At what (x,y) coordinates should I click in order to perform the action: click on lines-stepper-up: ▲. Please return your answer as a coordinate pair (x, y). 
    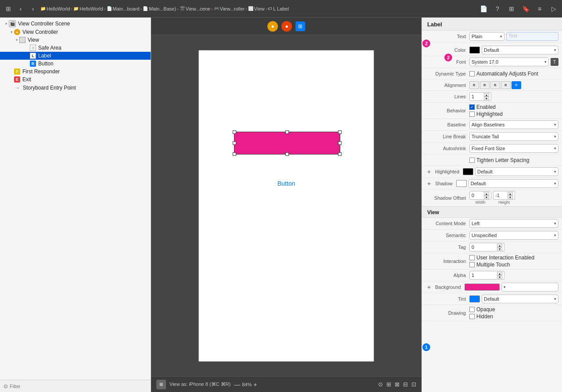
    Looking at the image, I should click on (486, 95).